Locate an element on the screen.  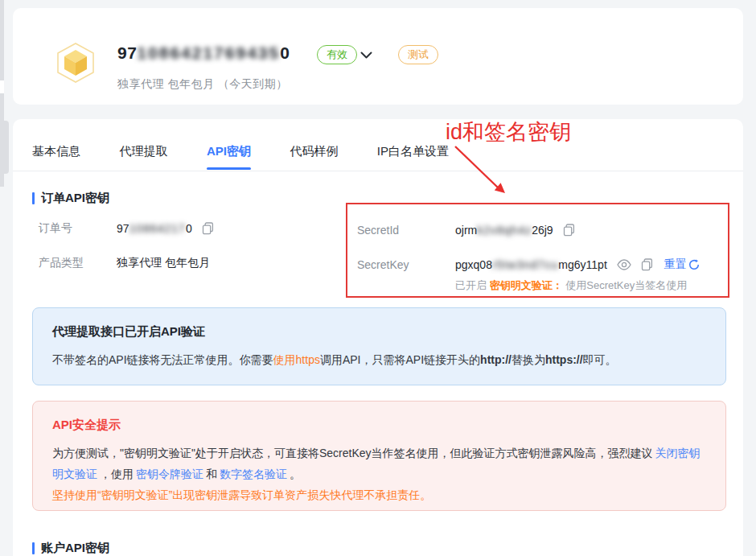
secret-id-label: SecretId is located at coordinates (406, 230).